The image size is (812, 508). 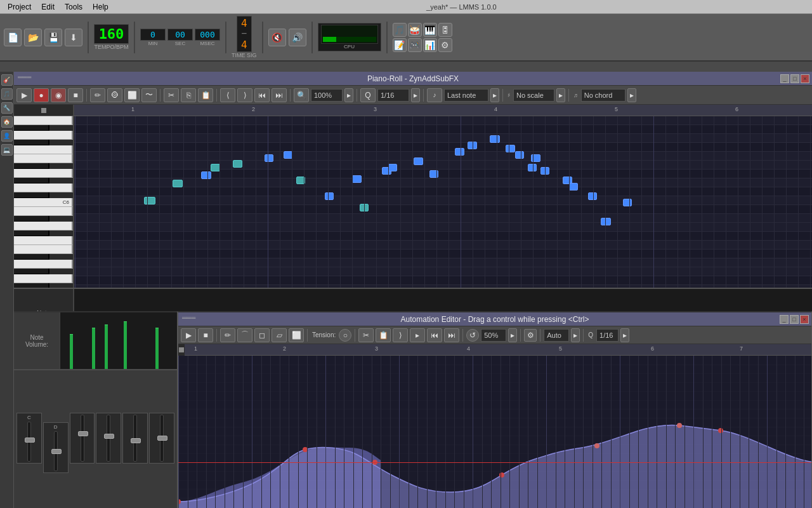 I want to click on piano-key-G#6, so click(x=32, y=142).